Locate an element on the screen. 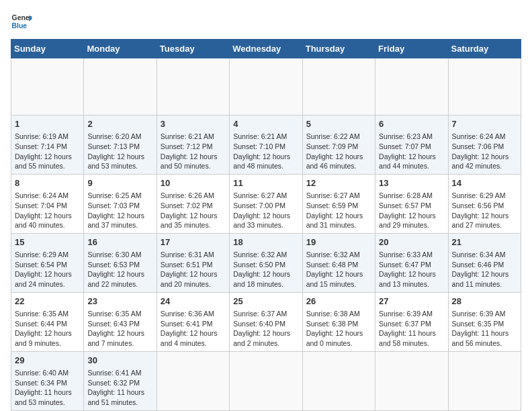 Image resolution: width=532 pixels, height=411 pixels. daylight-label: Daylight: 12 hours and 0 minutes. is located at coordinates (335, 338).